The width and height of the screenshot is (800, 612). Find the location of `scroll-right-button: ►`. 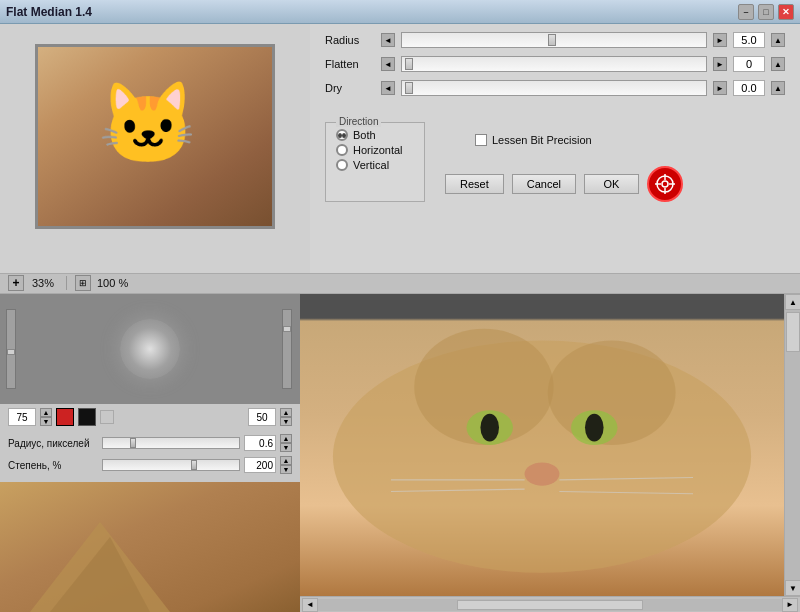

scroll-right-button: ► is located at coordinates (790, 605).